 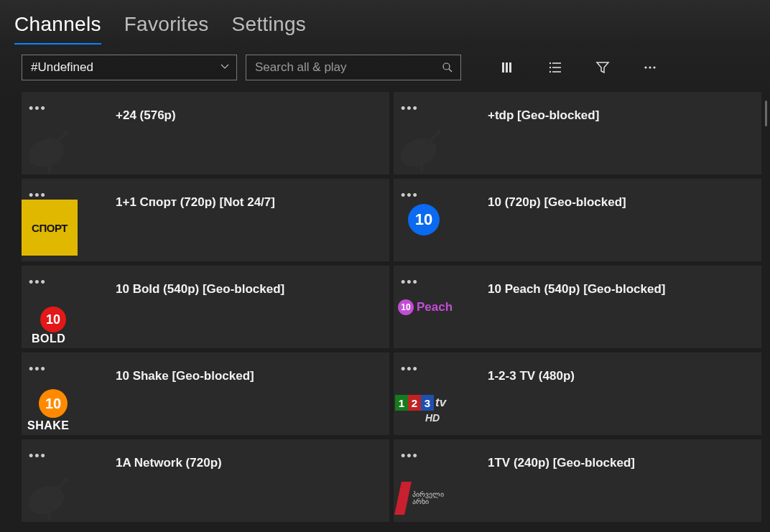 I want to click on channel-card: •••+tdp [Geo-blocked], so click(x=578, y=134).